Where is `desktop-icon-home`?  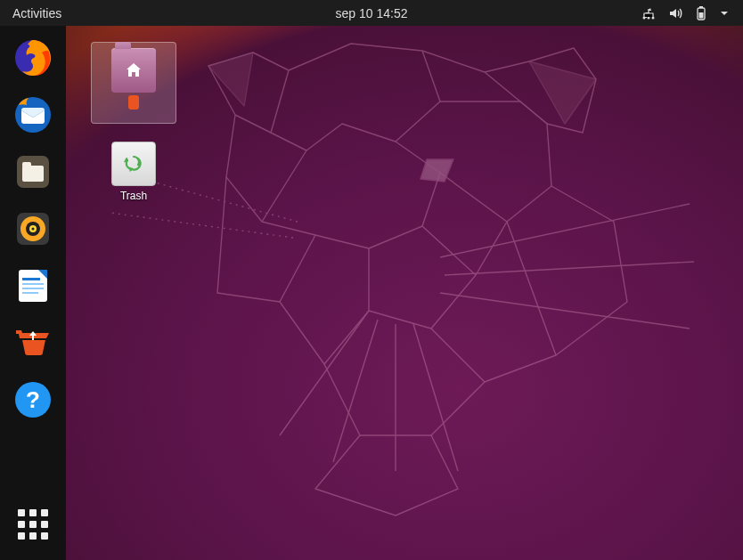 desktop-icon-home is located at coordinates (134, 83).